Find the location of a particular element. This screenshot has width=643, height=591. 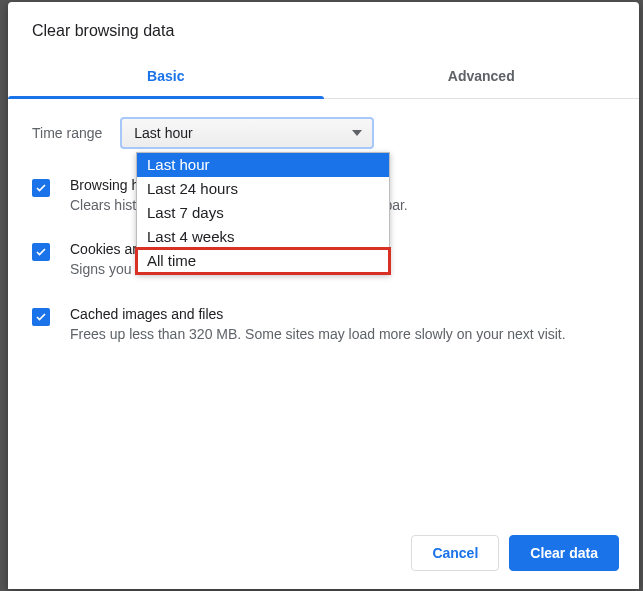

option-all-time: All time is located at coordinates (263, 261).